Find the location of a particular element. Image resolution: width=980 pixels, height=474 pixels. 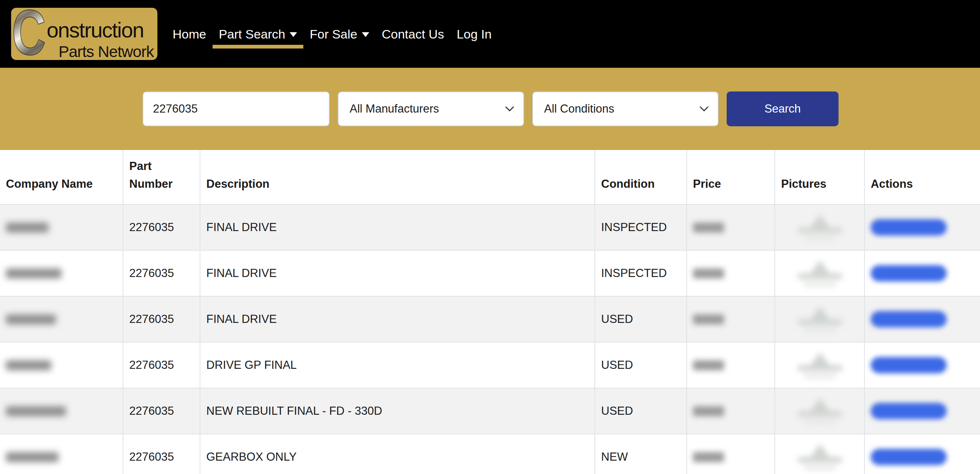

nav-item-home: Home is located at coordinates (189, 34).